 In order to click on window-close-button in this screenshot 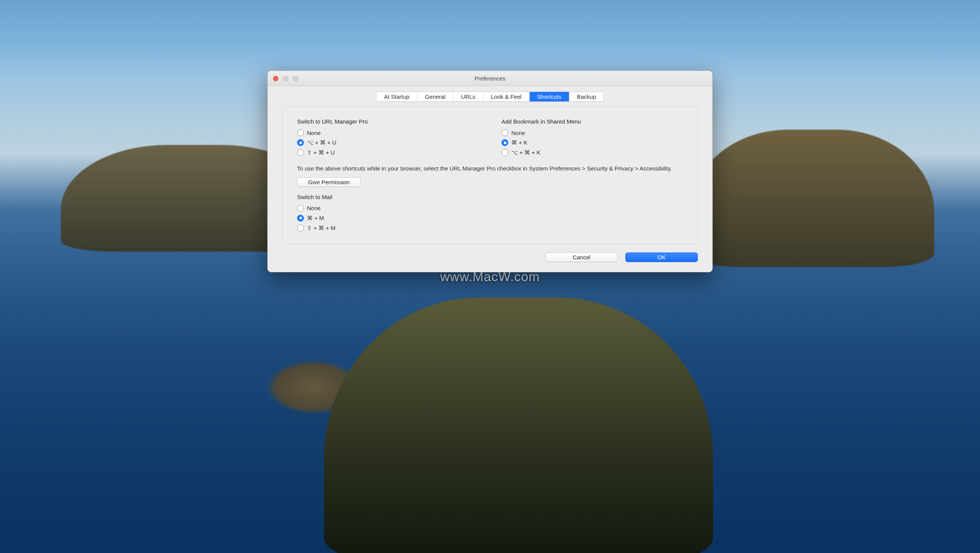, I will do `click(276, 79)`.